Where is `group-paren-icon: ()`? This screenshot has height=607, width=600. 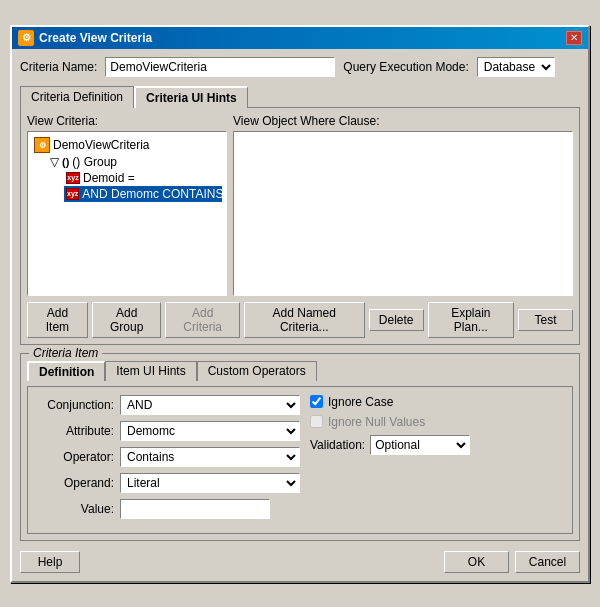 group-paren-icon: () is located at coordinates (66, 162).